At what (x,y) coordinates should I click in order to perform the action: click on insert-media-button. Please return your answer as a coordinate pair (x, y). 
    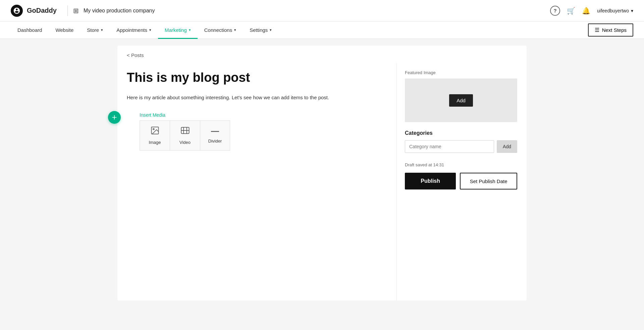
    Looking at the image, I should click on (114, 117).